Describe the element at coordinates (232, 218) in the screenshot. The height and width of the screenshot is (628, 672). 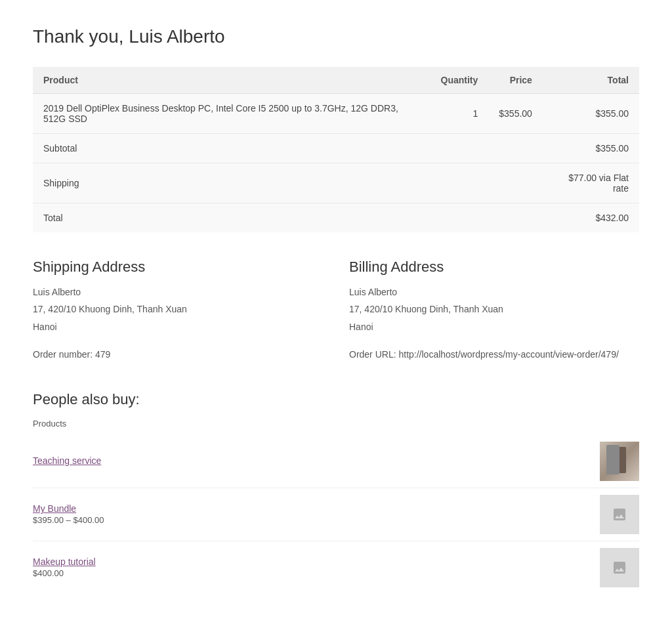
I see `total-label: Total` at that location.